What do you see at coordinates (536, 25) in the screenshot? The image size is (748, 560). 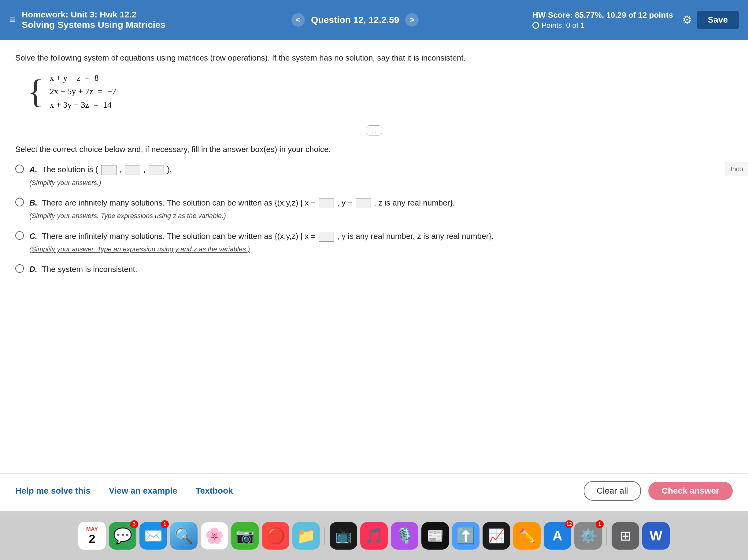 I see `points-circle-icon` at bounding box center [536, 25].